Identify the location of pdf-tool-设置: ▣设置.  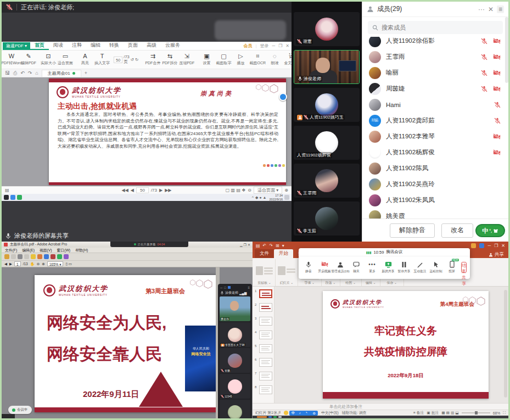
(206, 60).